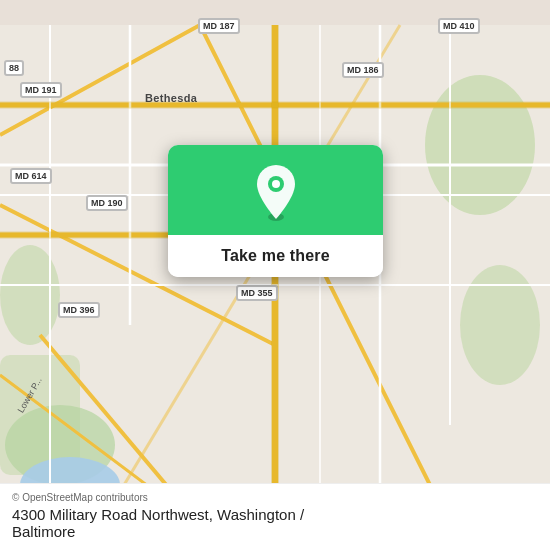 This screenshot has width=550, height=550. What do you see at coordinates (158, 514) in the screenshot?
I see `address-line1: 4300 Military Road Northwest, Washington…` at bounding box center [158, 514].